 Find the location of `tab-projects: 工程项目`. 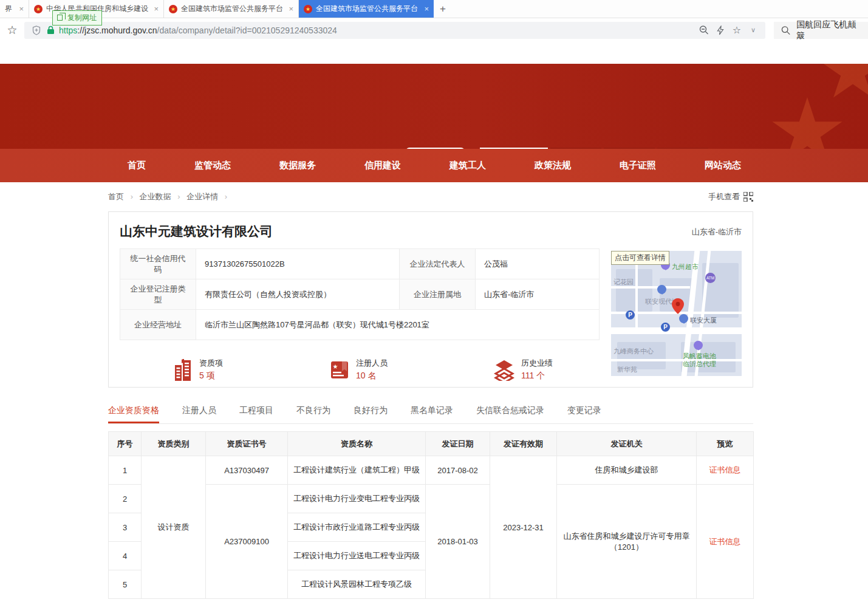

tab-projects: 工程项目 is located at coordinates (256, 414).